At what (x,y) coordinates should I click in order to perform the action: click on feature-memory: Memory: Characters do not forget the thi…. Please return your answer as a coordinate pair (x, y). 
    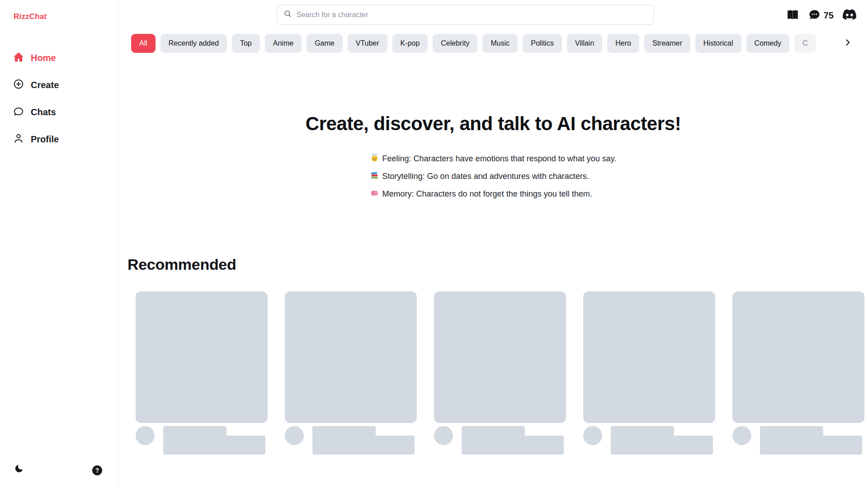
    Looking at the image, I should click on (481, 194).